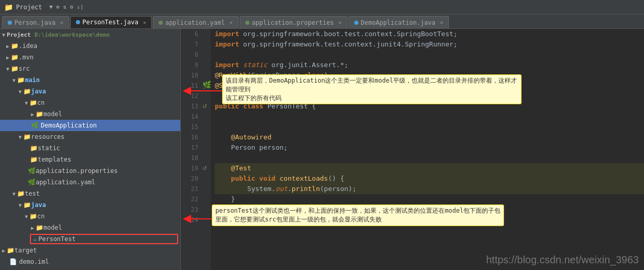  I want to click on tab-appprops-close: ✕, so click(340, 23).